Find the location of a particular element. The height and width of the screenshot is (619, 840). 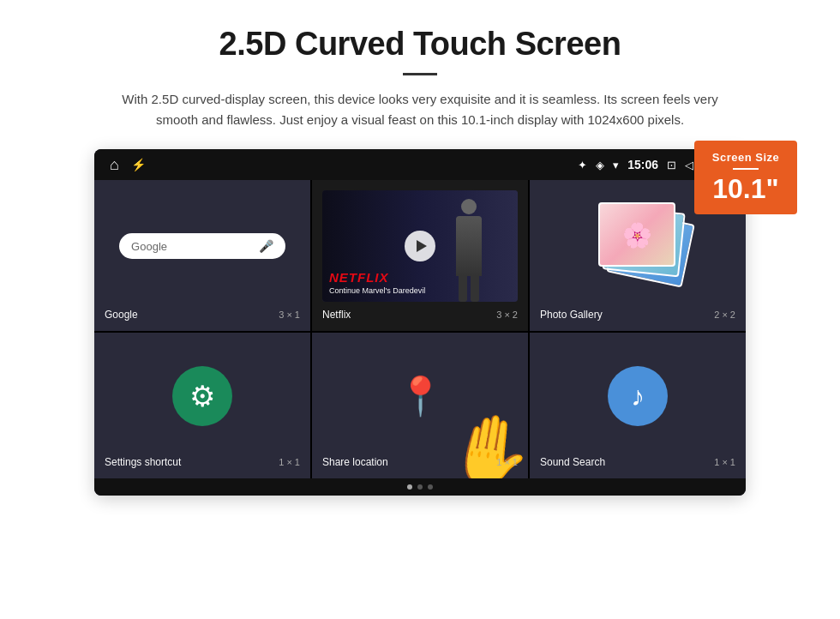

app-google: Google 🎤 Google 3 × 1 is located at coordinates (202, 255).